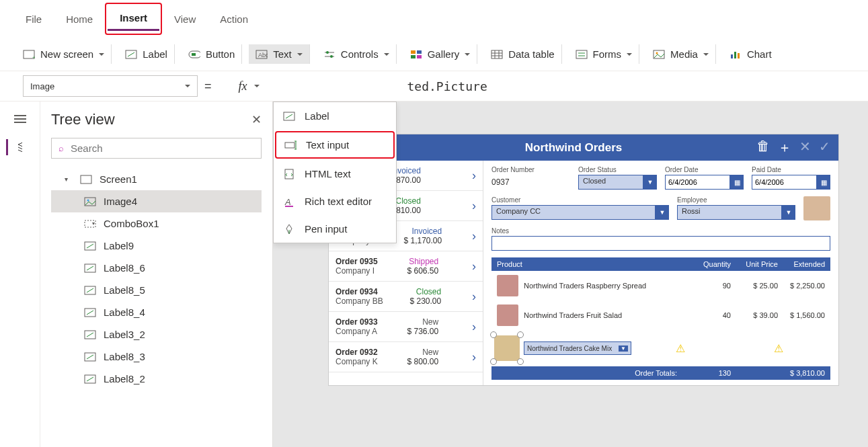 The height and width of the screenshot is (447, 868). Describe the element at coordinates (791, 169) in the screenshot. I see `paid-date-label: Paid Date` at that location.